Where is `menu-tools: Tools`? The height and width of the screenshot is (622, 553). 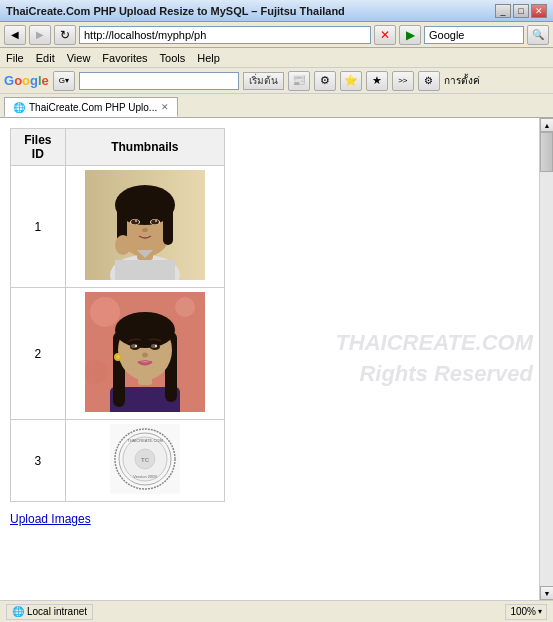 menu-tools: Tools is located at coordinates (173, 58).